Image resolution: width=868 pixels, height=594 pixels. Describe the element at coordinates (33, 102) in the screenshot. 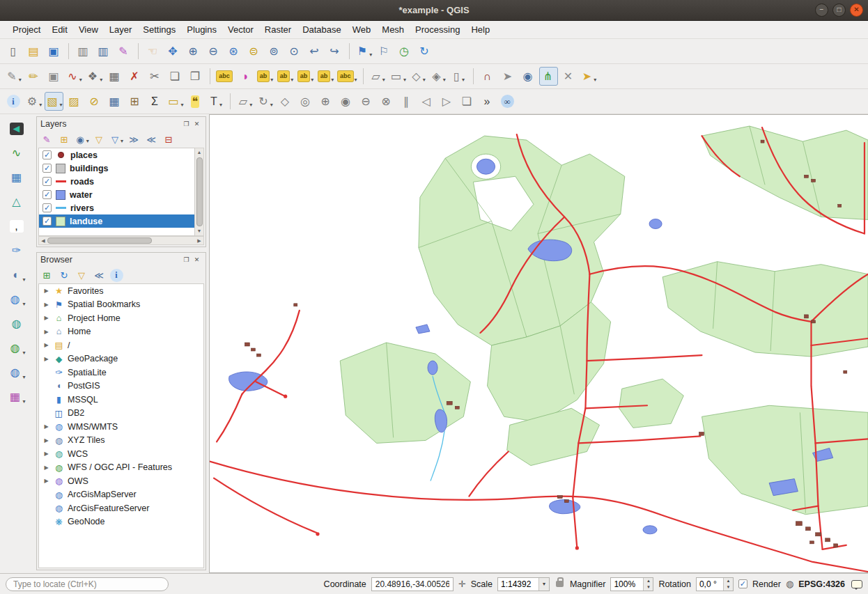

I see `run-feature-action-button: ⚙ ▾` at that location.